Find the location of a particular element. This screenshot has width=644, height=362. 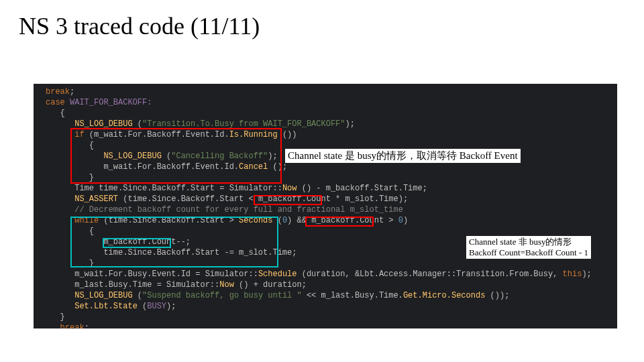

const: BUSY is located at coordinates (157, 306).